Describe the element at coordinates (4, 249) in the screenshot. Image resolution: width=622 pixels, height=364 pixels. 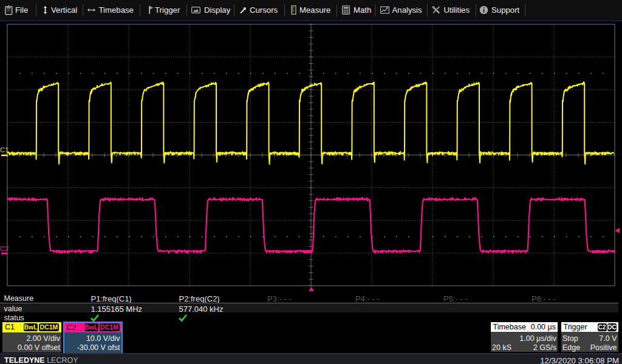
I see `svg-text: C2` at that location.